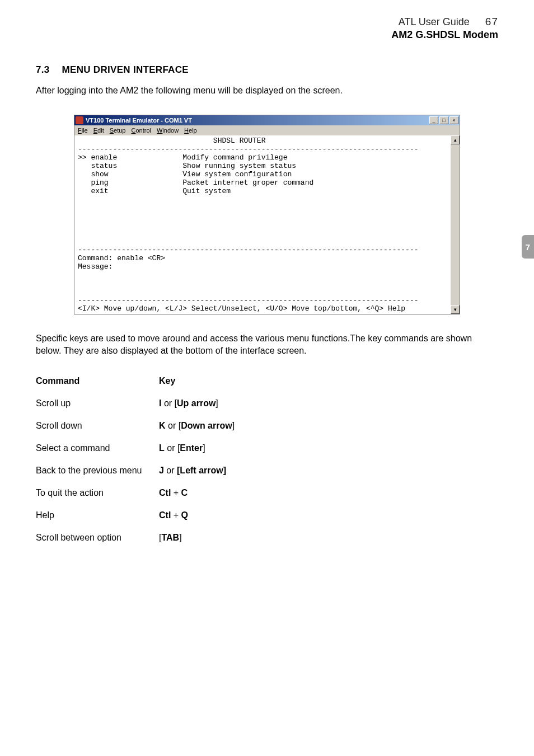  I want to click on command-cell: To quit the action, so click(97, 493).